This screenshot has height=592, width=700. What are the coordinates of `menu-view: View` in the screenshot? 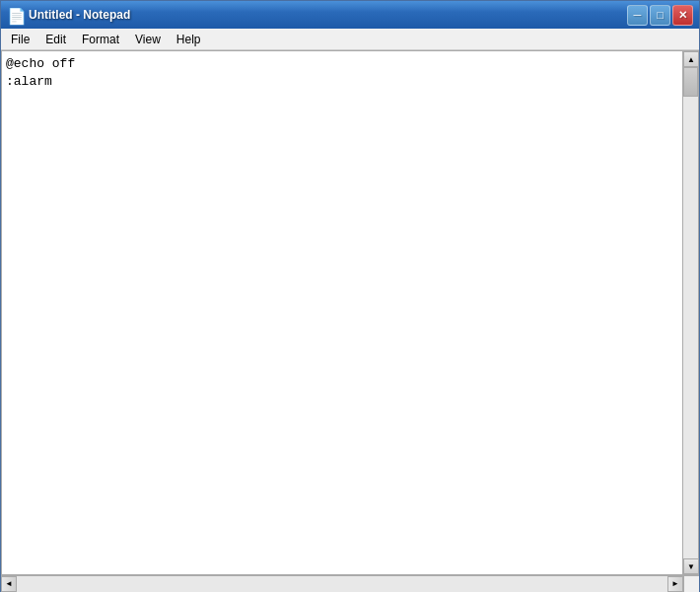 It's located at (148, 39).